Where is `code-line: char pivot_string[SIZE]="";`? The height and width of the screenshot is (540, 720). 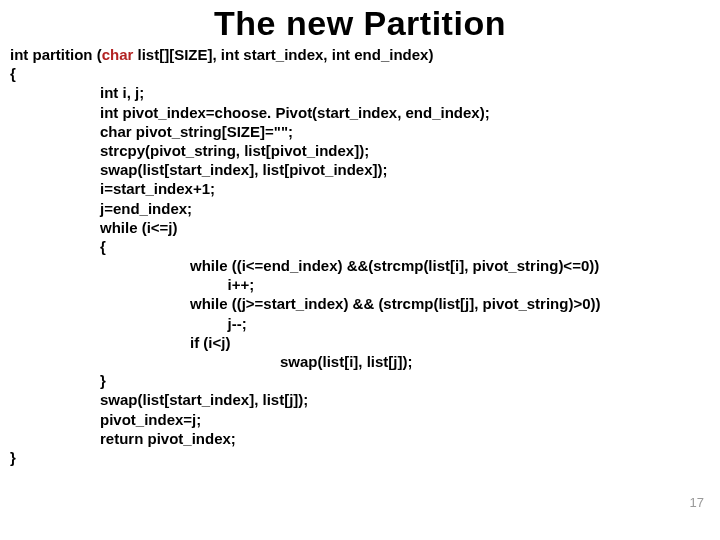 code-line: char pivot_string[SIZE]=""; is located at coordinates (405, 132).